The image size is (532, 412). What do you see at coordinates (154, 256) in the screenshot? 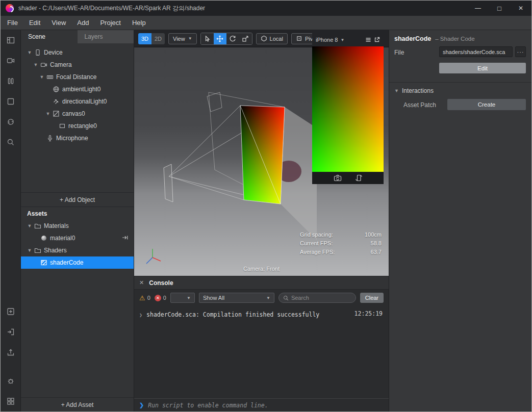
I see `axis-gizmo` at bounding box center [154, 256].